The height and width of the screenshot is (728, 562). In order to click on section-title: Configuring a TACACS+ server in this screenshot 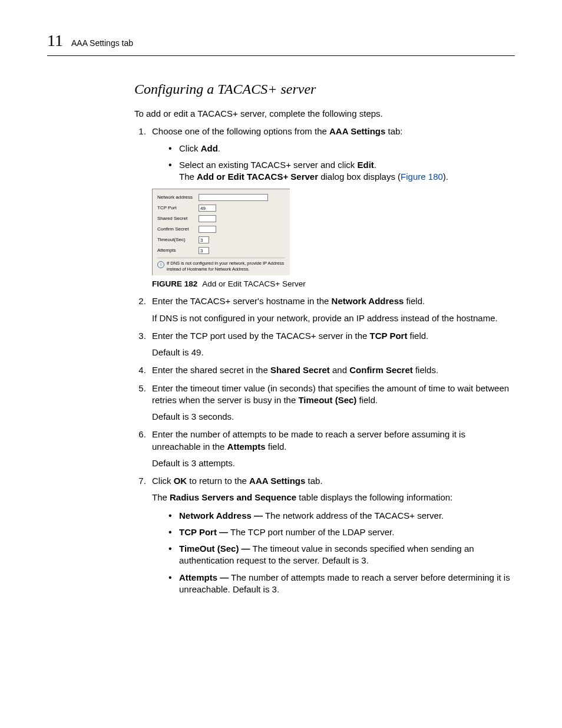, I will do `click(325, 89)`.